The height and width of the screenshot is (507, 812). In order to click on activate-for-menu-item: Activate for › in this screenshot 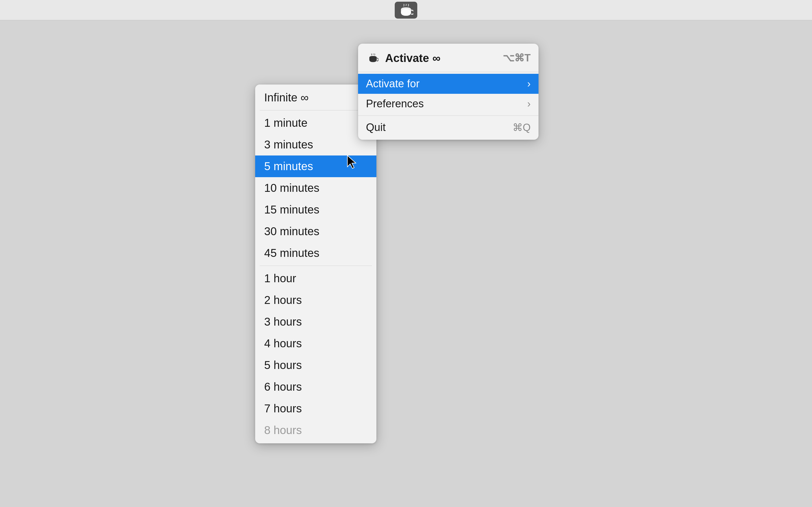, I will do `click(448, 84)`.